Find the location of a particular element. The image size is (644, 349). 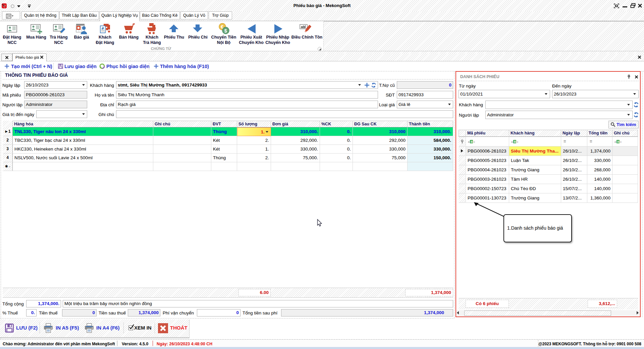

svg-text: ab is located at coordinates (303, 27).